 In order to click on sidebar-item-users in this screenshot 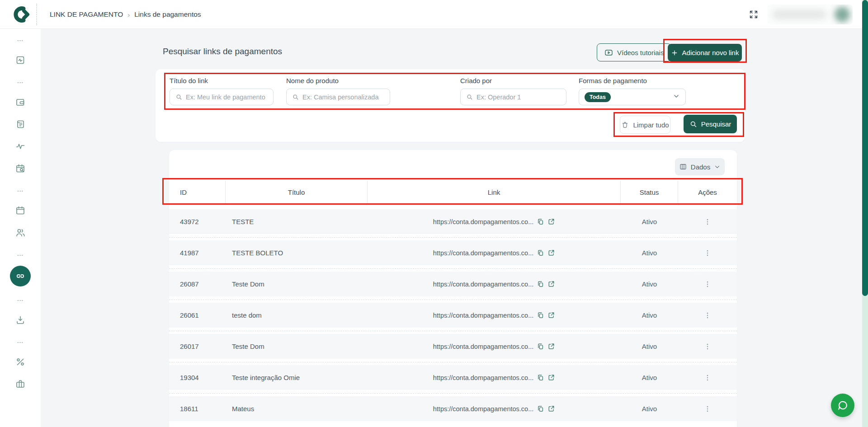, I will do `click(20, 232)`.